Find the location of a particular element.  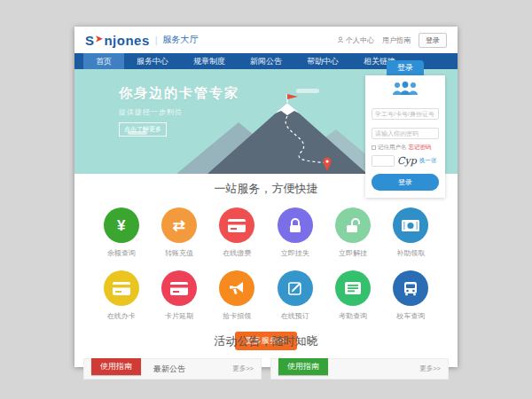

logo-arrow-icon: ➤ is located at coordinates (99, 39).